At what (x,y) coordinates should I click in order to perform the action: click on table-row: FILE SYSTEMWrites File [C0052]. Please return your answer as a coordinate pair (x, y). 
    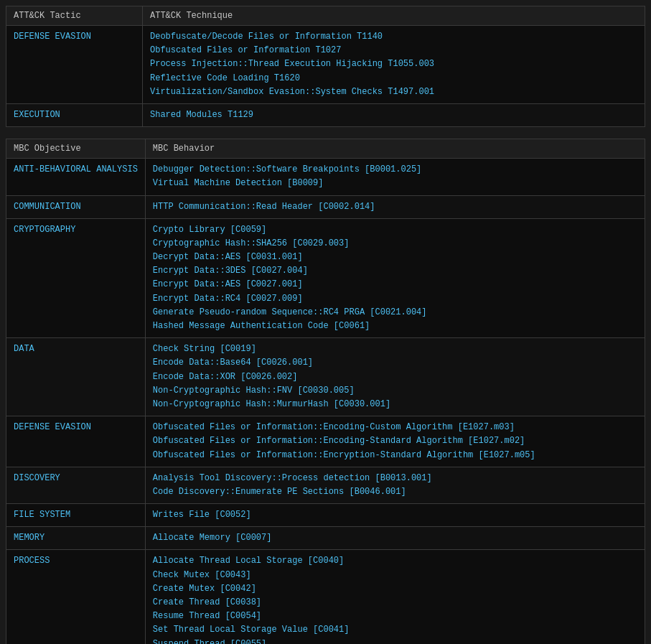
    Looking at the image, I should click on (326, 515).